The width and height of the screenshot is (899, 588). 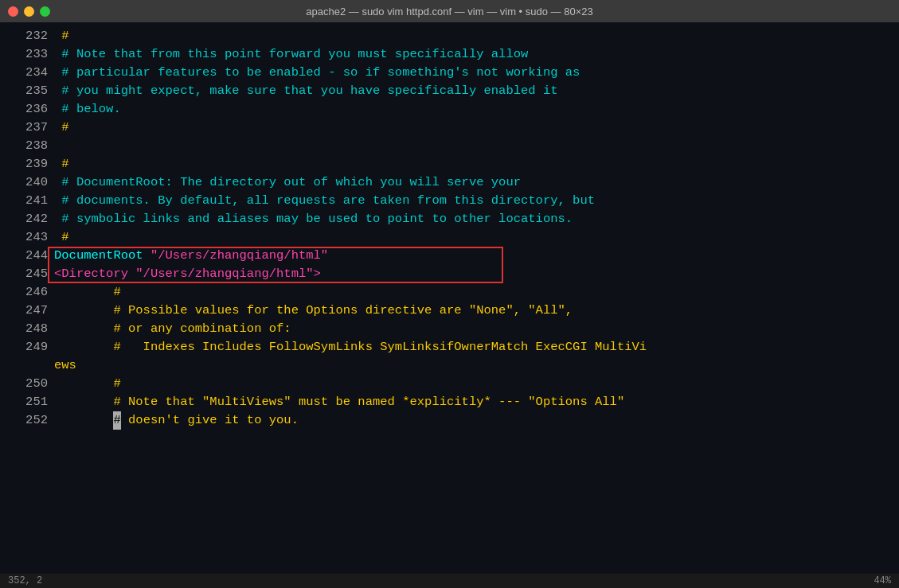 What do you see at coordinates (449, 127) in the screenshot?
I see `code-line-237: 237 #` at bounding box center [449, 127].